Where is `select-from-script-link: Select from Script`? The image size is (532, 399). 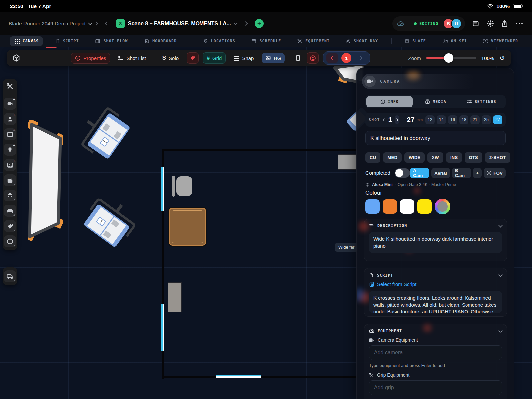
select-from-script-link: Select from Script is located at coordinates (436, 284).